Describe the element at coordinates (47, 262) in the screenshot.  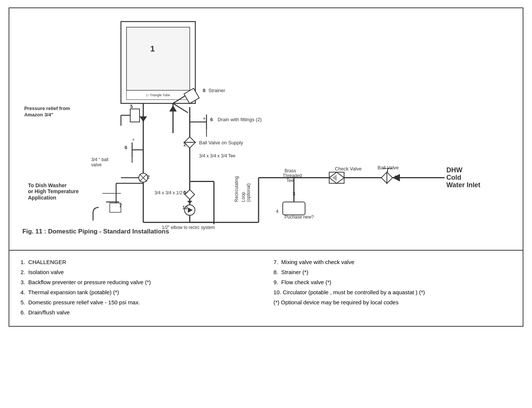
I see `item-text: CHALLENGER` at that location.